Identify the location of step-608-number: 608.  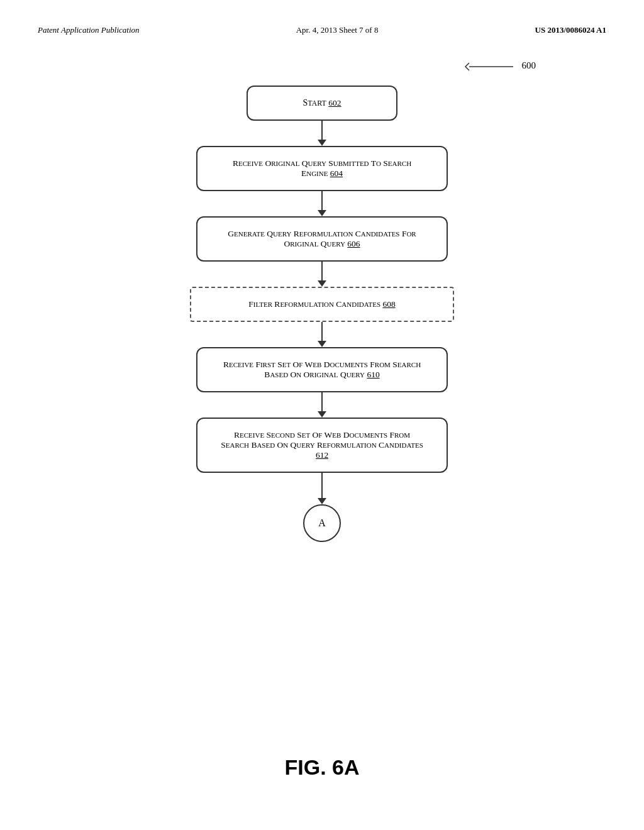
(389, 304).